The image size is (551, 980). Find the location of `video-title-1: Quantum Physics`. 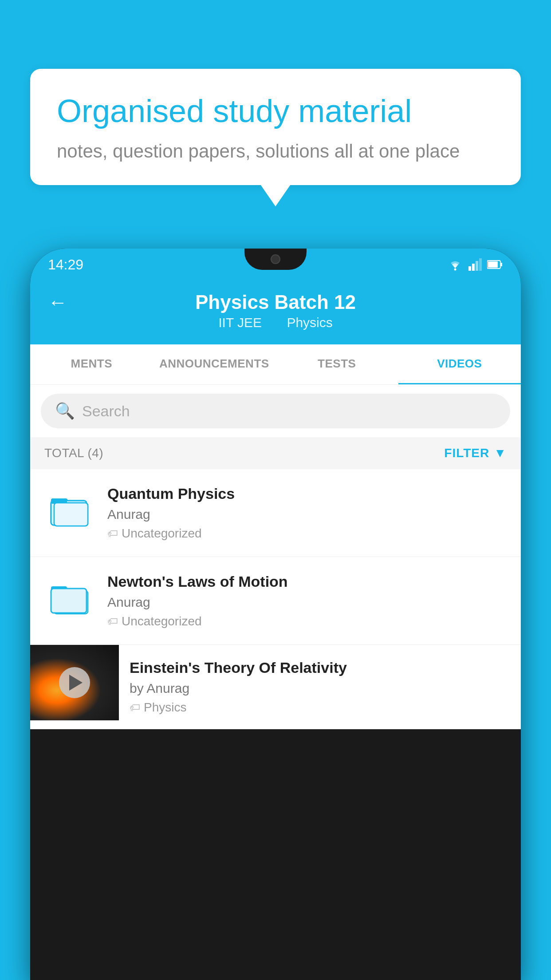

video-title-1: Quantum Physics is located at coordinates (307, 494).